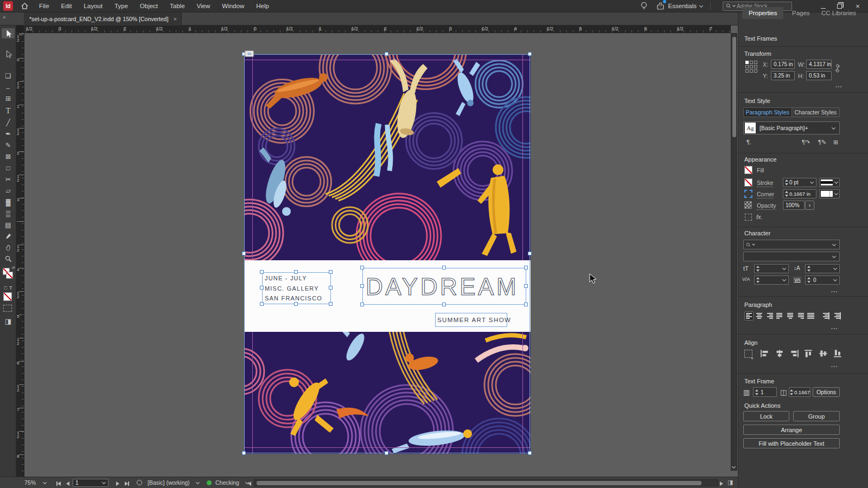 The image size is (868, 488). Describe the element at coordinates (838, 68) in the screenshot. I see `constrain-proportions-icon` at that location.